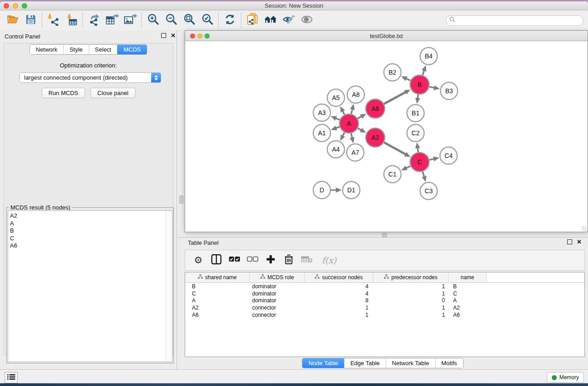  Describe the element at coordinates (417, 150) in the screenshot. I see `edge-C-C2` at that location.